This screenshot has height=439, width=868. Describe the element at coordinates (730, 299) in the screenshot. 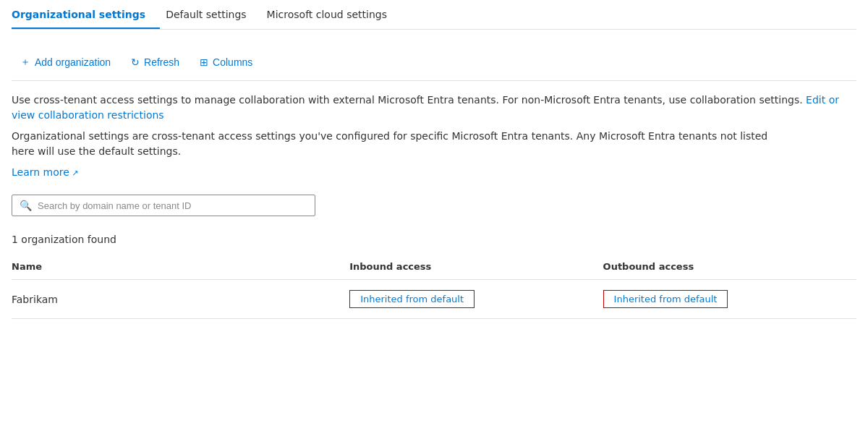

I see `cell-outbound-access: Inherited from default` at that location.